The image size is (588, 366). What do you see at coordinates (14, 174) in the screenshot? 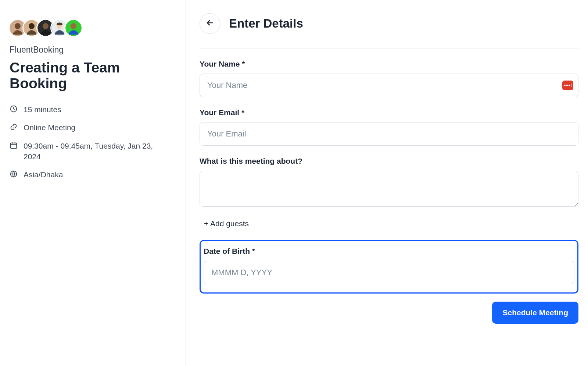
I see `globe-icon` at bounding box center [14, 174].